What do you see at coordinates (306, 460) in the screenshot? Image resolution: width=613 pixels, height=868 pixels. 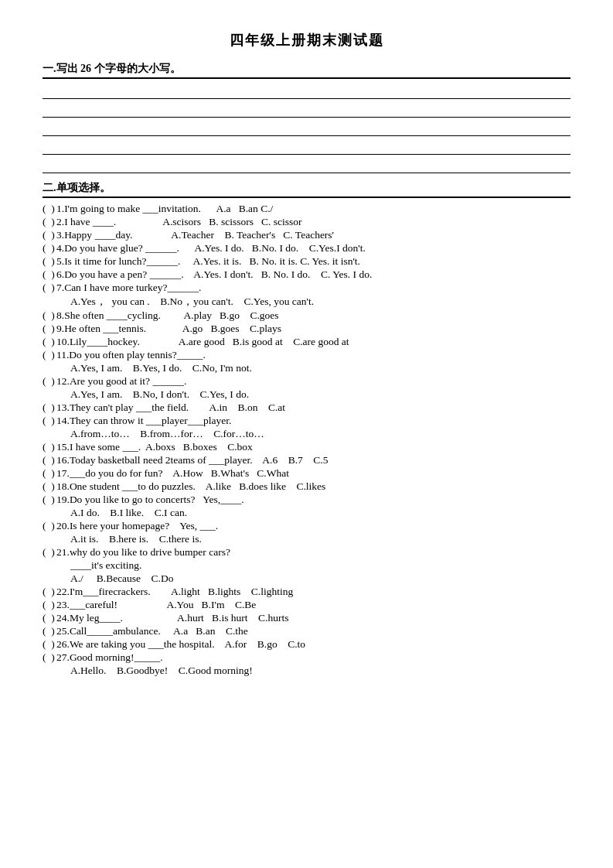 I see `table-row: ( ) 16.Today basketball need 2teams of _…` at bounding box center [306, 460].